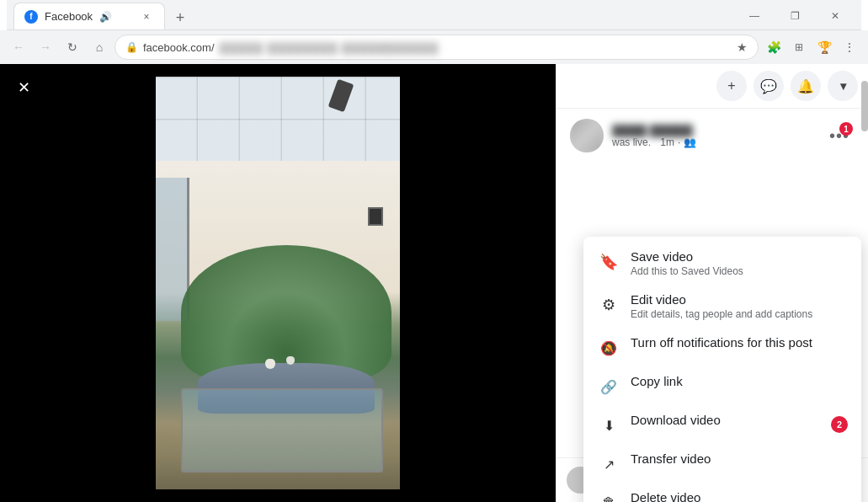  What do you see at coordinates (609, 497) in the screenshot?
I see `delete-video-icon: 🗑` at bounding box center [609, 497].